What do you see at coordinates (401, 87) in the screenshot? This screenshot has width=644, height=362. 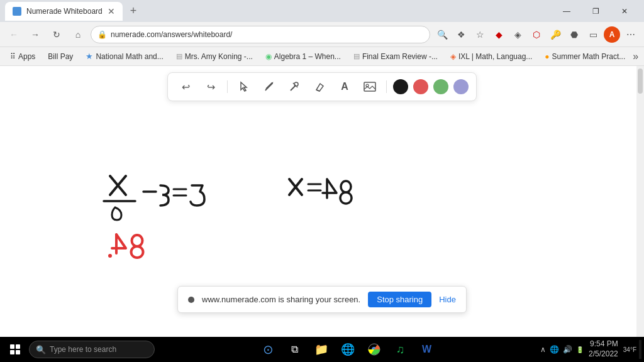 I see `color-black-button` at bounding box center [401, 87].